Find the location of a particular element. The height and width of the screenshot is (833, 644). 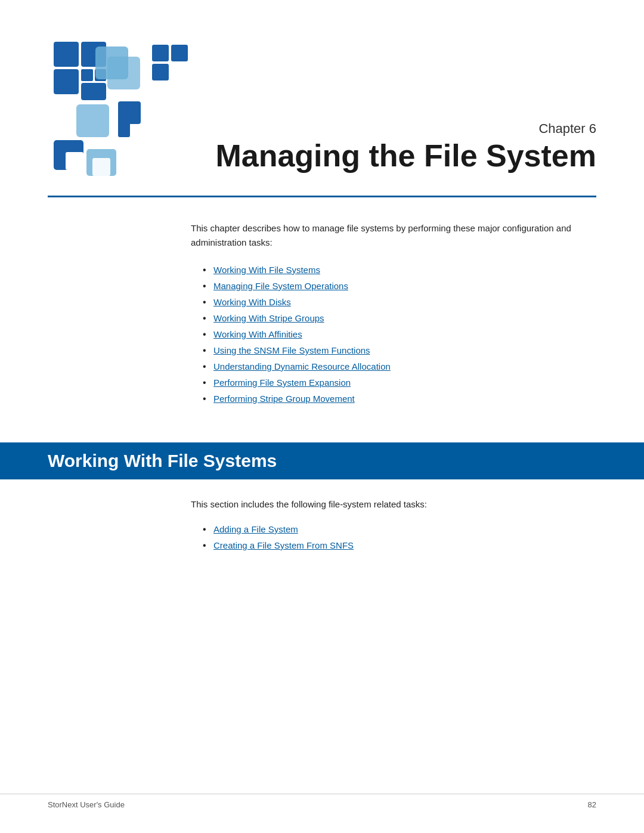

toc-list-item: Understanding Dynamic Resource Allocatio… is located at coordinates (400, 366).